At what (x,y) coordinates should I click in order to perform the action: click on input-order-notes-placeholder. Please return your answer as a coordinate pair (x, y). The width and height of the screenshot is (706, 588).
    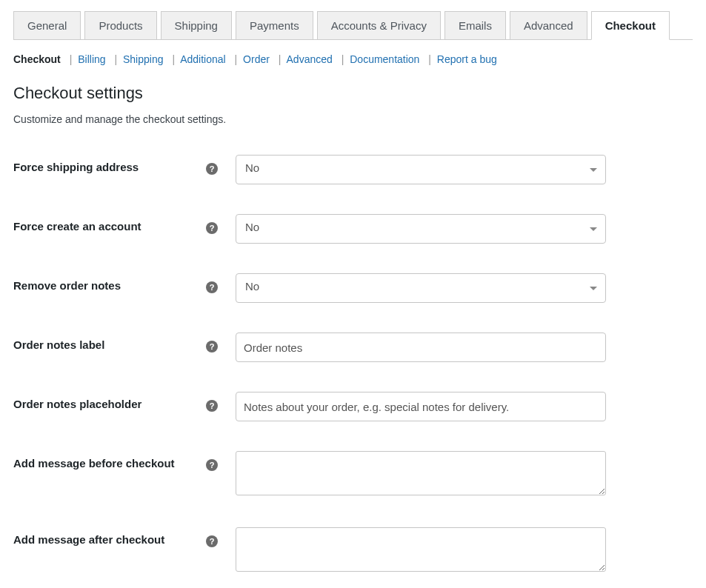
    Looking at the image, I should click on (421, 407).